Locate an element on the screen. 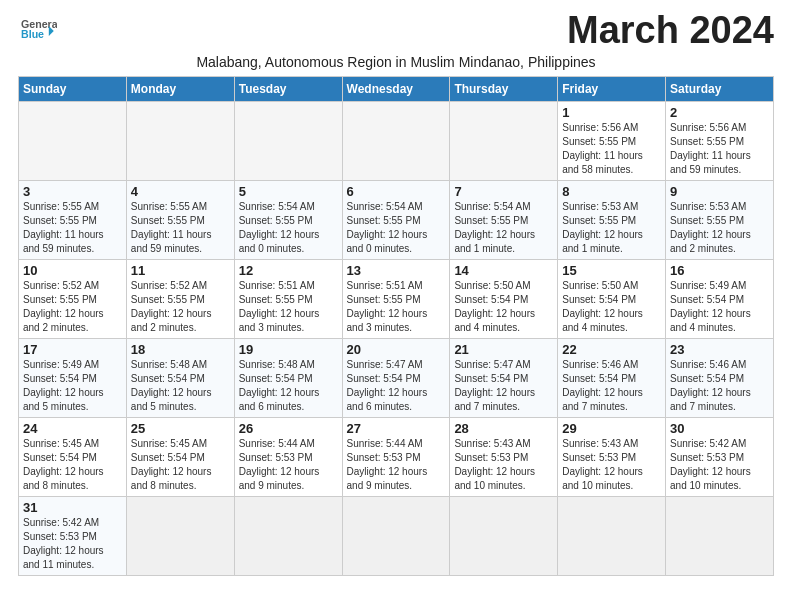 The image size is (792, 612). day-info: Sunrise: 5:56 AM Sunset: 5:55 PM Dayligh… is located at coordinates (720, 149).